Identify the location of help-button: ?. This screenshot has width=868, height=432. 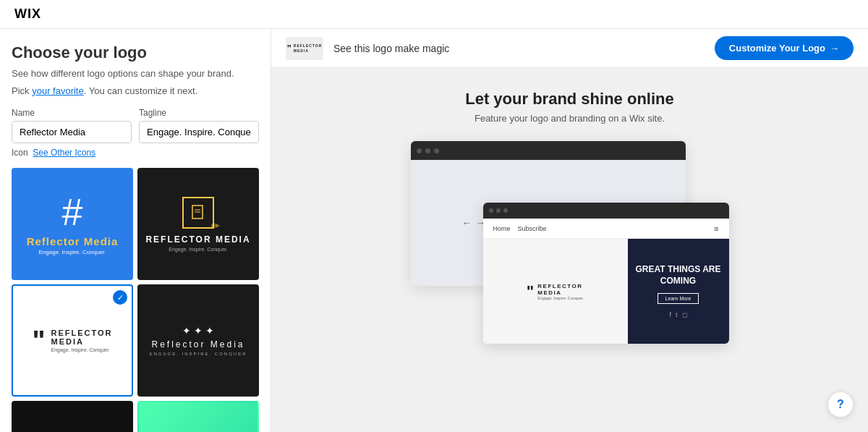
(841, 405).